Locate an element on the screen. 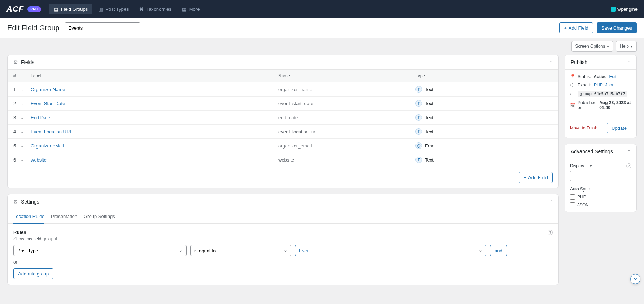  type-text: Email is located at coordinates (431, 146).